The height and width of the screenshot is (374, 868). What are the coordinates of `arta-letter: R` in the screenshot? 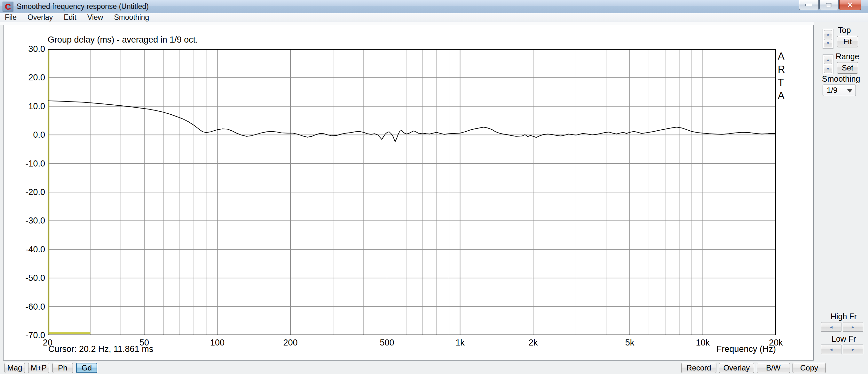 It's located at (781, 69).